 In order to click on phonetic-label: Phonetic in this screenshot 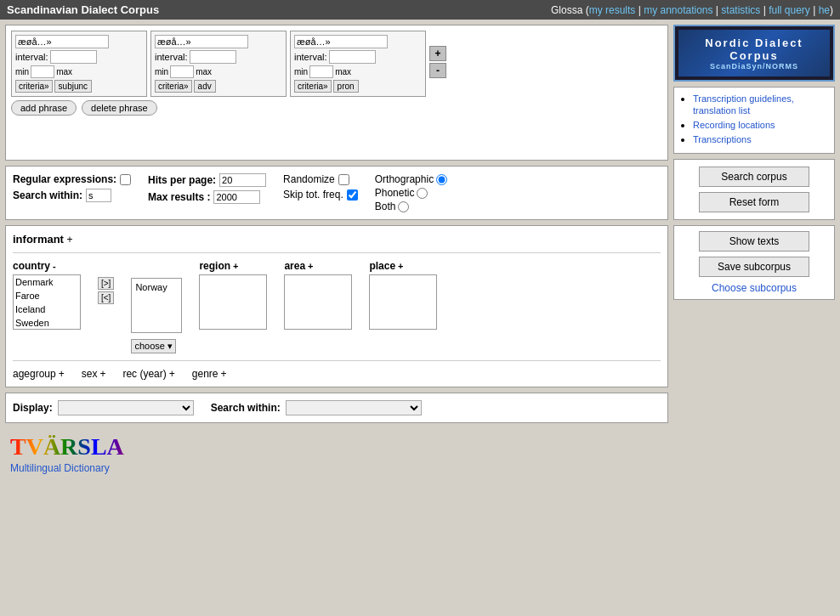, I will do `click(394, 193)`.